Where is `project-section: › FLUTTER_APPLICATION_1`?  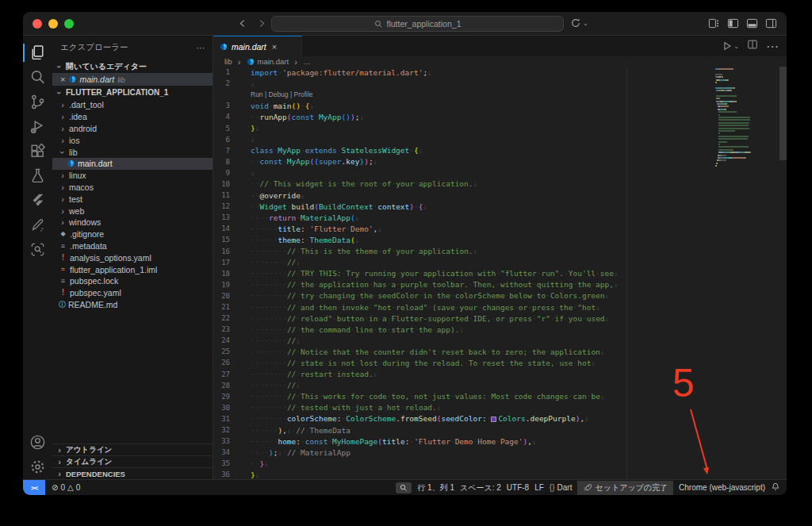 project-section: › FLUTTER_APPLICATION_1 is located at coordinates (132, 92).